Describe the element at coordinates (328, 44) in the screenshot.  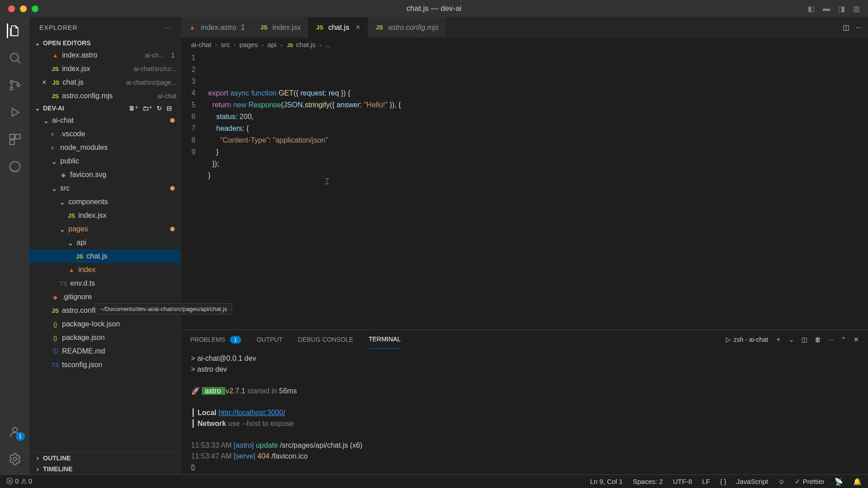
I see `breadcrumb-item: ...` at that location.